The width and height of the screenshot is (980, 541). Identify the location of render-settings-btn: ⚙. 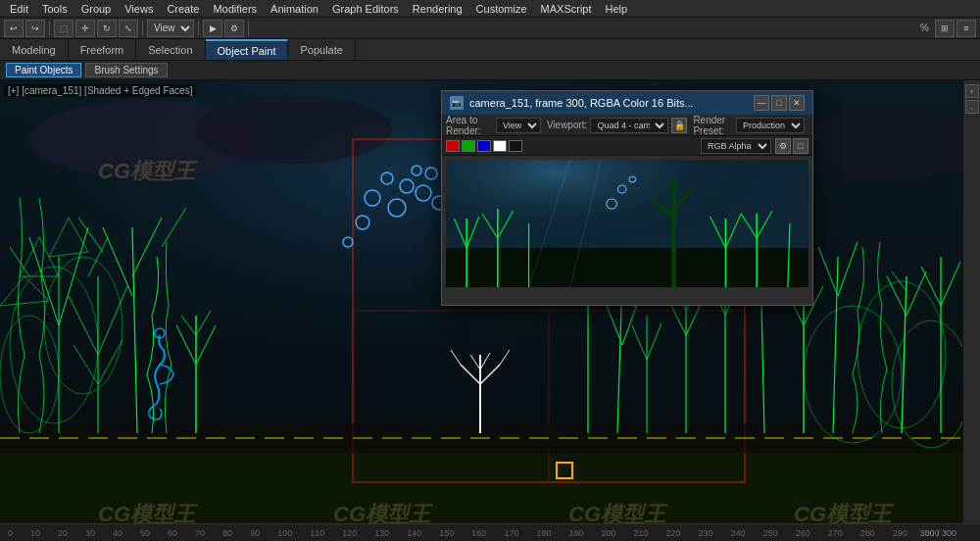
(234, 28).